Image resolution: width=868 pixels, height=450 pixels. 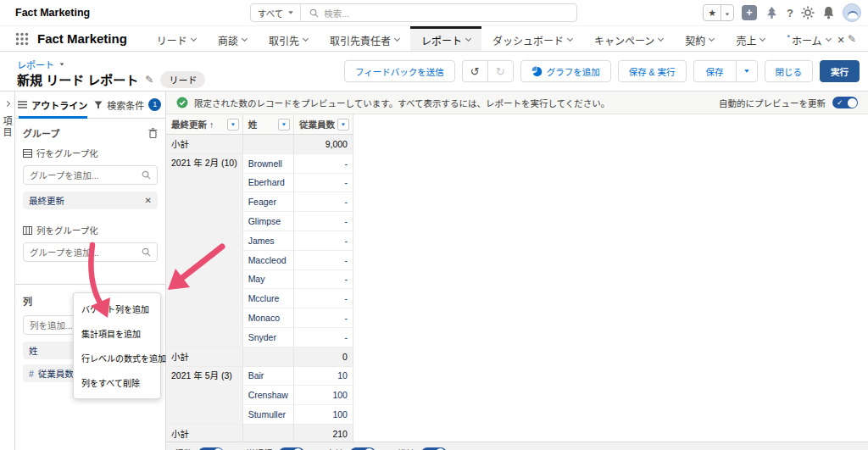 I want to click on nav-tab-label: 取引先, so click(x=284, y=41).